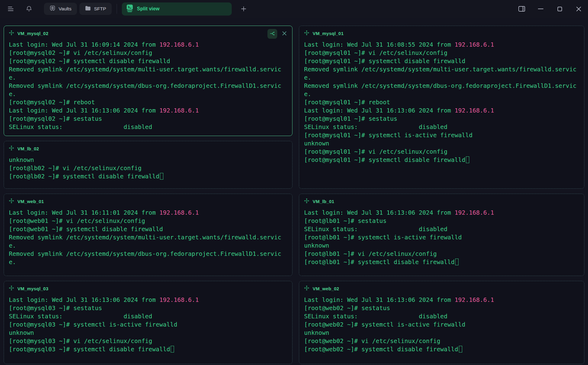 The width and height of the screenshot is (588, 365). I want to click on terminal-panel-header: VM_mysql_02, so click(148, 33).